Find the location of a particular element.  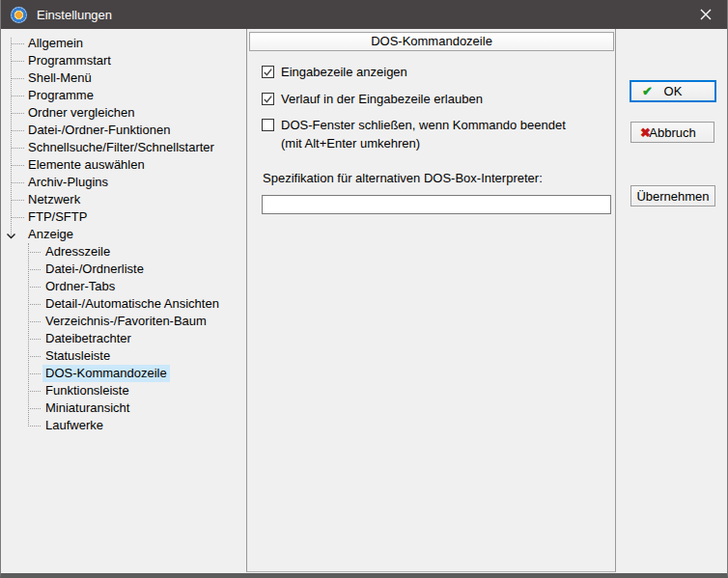

sidebar-item-label: Allgemein is located at coordinates (56, 43).